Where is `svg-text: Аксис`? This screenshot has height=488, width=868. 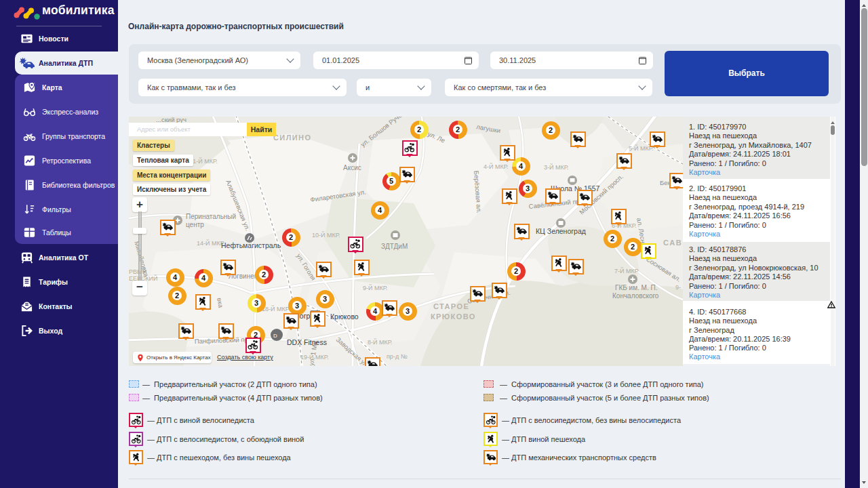 svg-text: Аксис is located at coordinates (353, 168).